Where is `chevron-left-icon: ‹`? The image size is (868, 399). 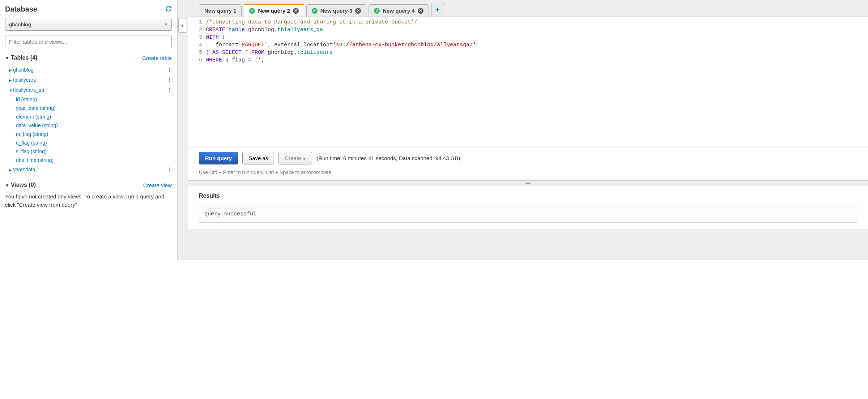
chevron-left-icon: ‹ is located at coordinates (183, 25).